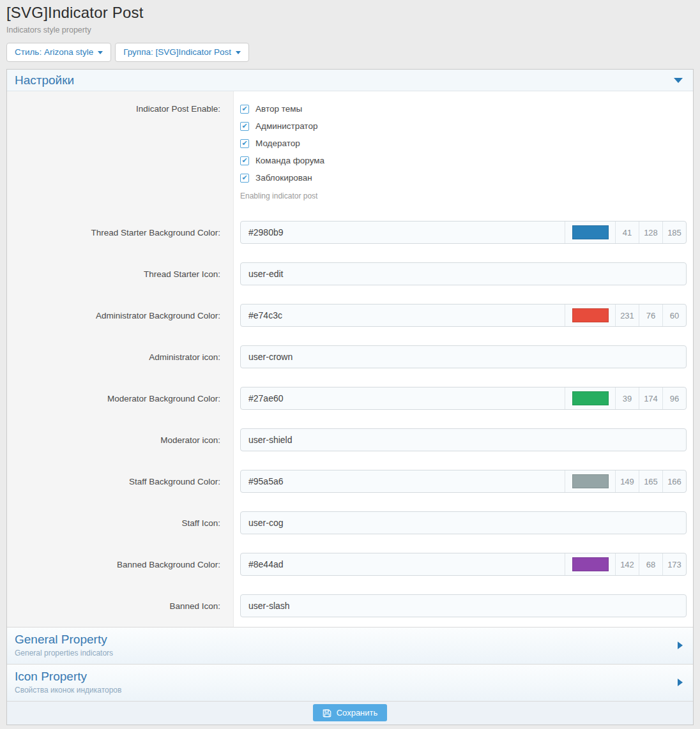 The image size is (700, 729). Describe the element at coordinates (464, 481) in the screenshot. I see `field-control: 149 165 166` at that location.